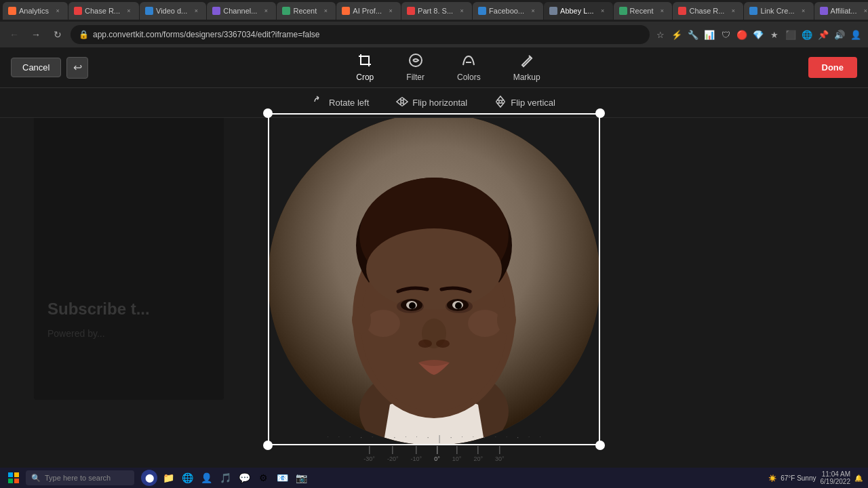 This screenshot has height=488, width=868. What do you see at coordinates (241, 11) in the screenshot?
I see `tab-channel: Channel... ×` at bounding box center [241, 11].